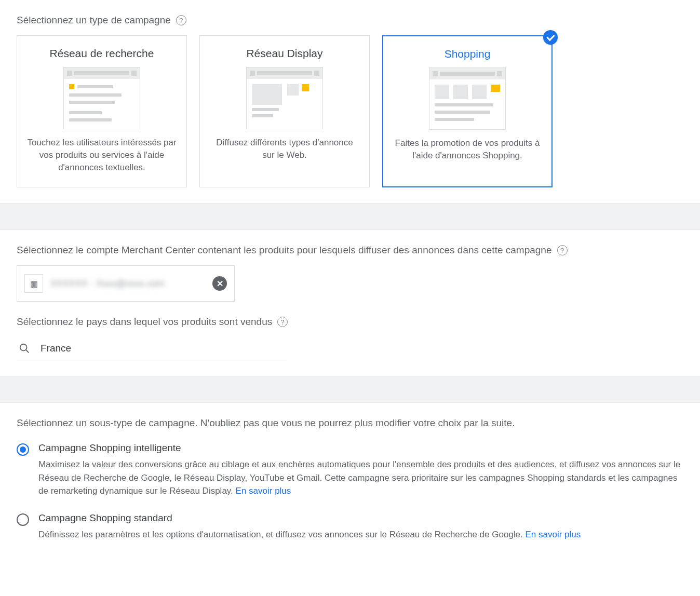 The width and height of the screenshot is (700, 596). What do you see at coordinates (144, 322) in the screenshot?
I see `country-heading: Sélectionnez le pays dans lequel vos pro…` at bounding box center [144, 322].